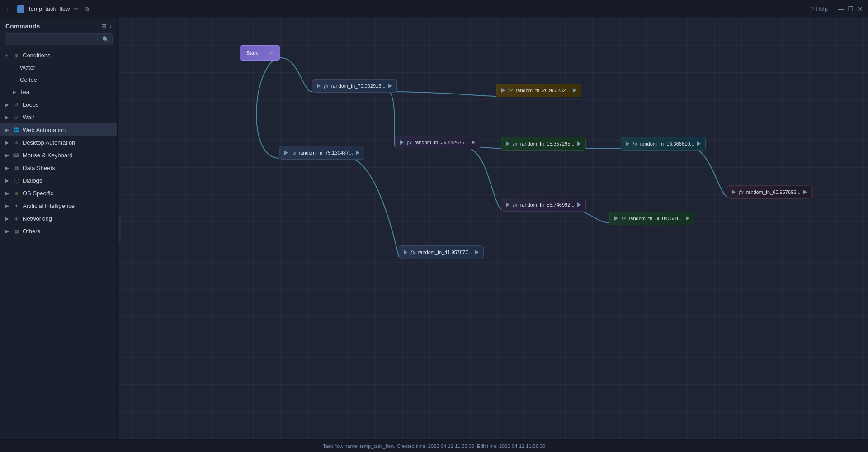 The width and height of the screenshot is (868, 452). I want to click on fn2-label: random_fn_26.960232..., so click(543, 90).